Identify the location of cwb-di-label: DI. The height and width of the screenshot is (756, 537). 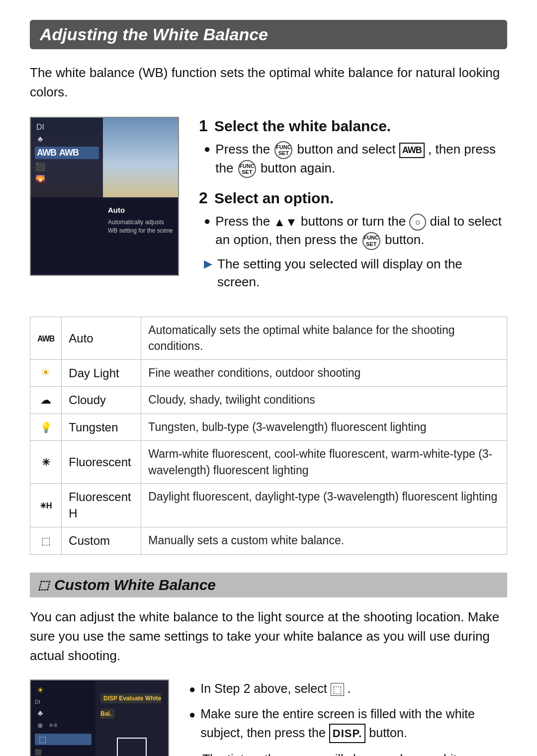
(38, 702).